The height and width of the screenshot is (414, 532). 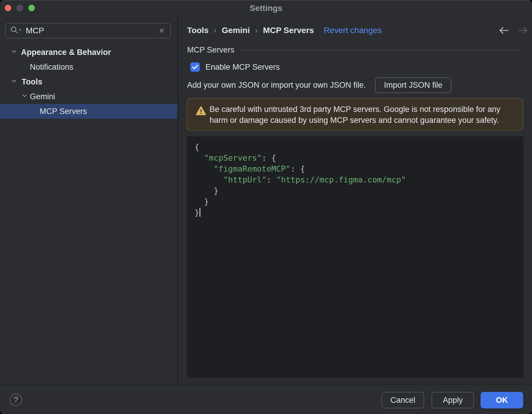 What do you see at coordinates (413, 85) in the screenshot?
I see `import-json-file-button: Import JSON file` at bounding box center [413, 85].